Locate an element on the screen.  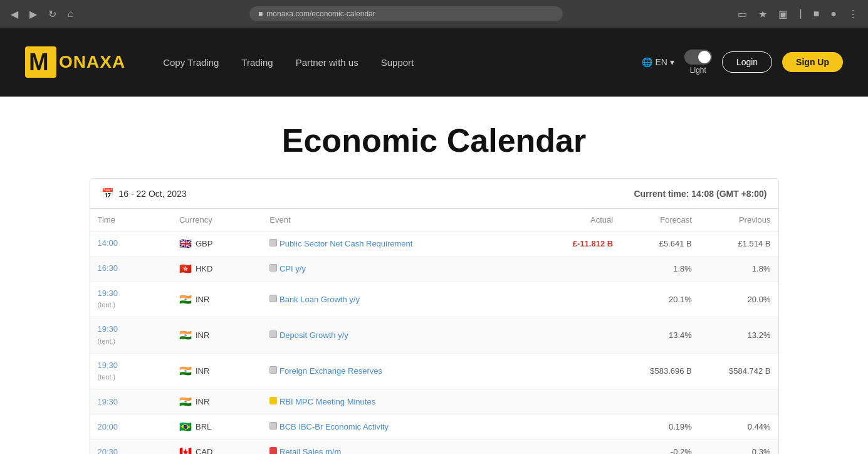
actual-value: £-11.812 B is located at coordinates (593, 243).